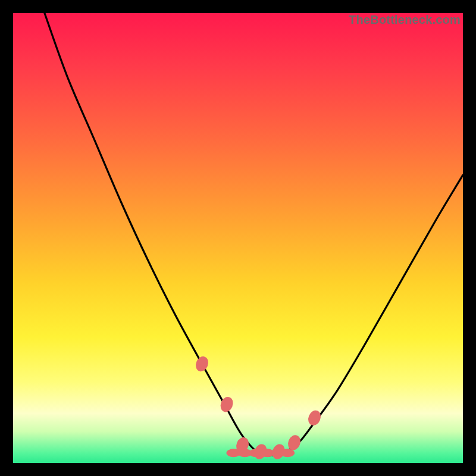 The image size is (476, 476). What do you see at coordinates (405, 20) in the screenshot?
I see `watermark-text: TheBottleneck.com` at bounding box center [405, 20].